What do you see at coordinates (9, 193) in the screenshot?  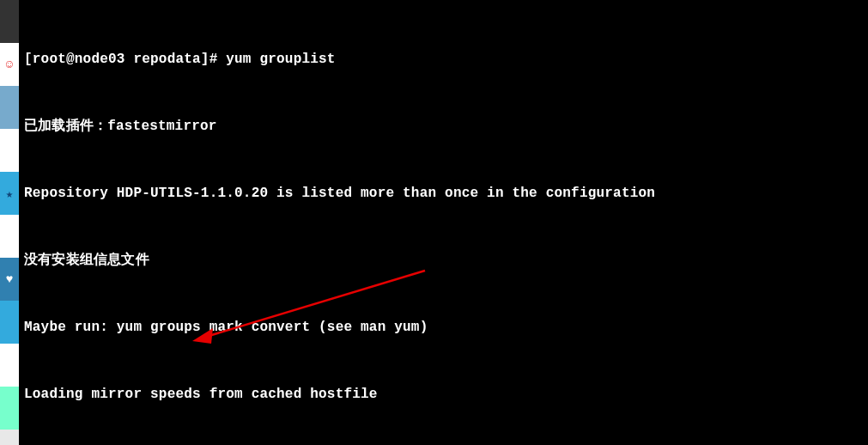 I see `taskbar-icon-5: ★` at bounding box center [9, 193].